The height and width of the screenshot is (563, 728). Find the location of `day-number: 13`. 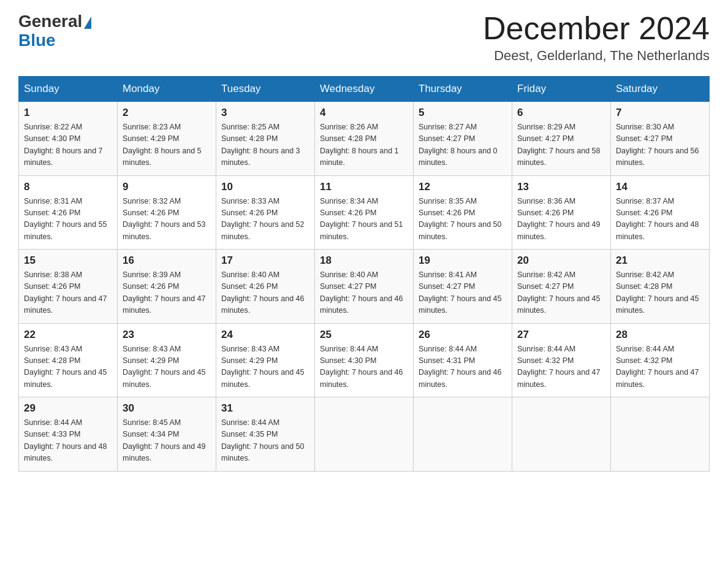

day-number: 13 is located at coordinates (561, 187).